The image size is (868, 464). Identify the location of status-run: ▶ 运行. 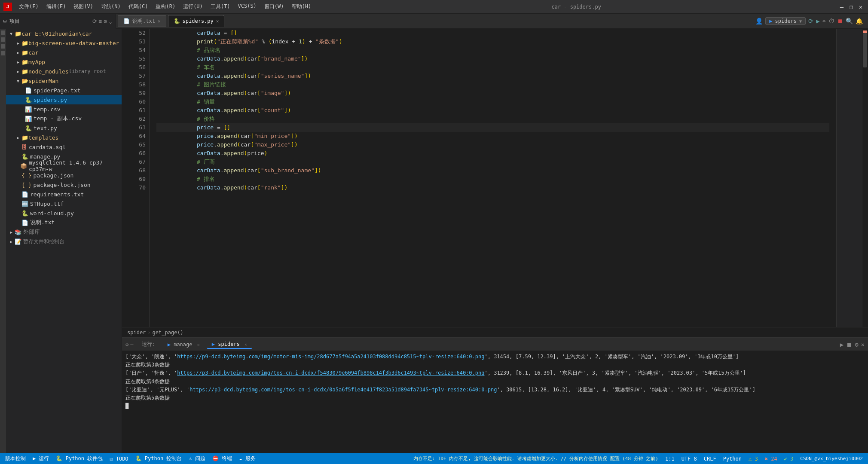
(41, 459).